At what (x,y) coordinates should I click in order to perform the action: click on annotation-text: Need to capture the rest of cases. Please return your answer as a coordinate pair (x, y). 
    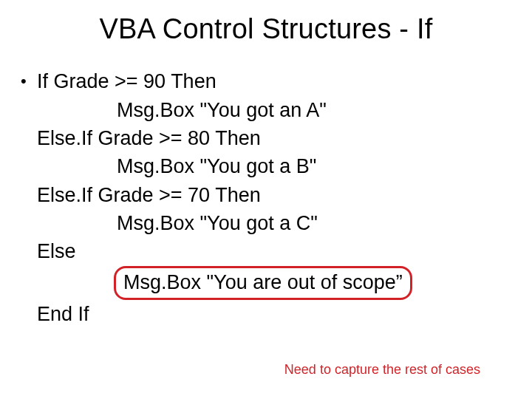
    Looking at the image, I should click on (383, 369).